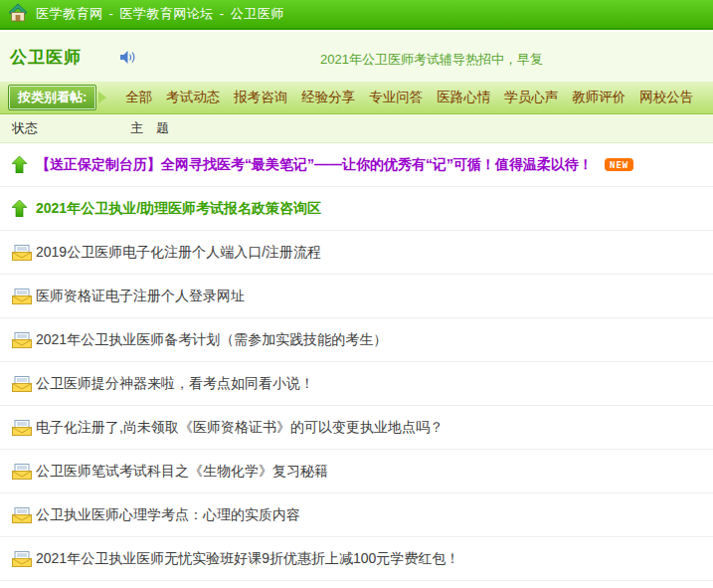  I want to click on promo-notice-marquee: 2021年公卫医师考试辅导热招中，早复, so click(432, 60).